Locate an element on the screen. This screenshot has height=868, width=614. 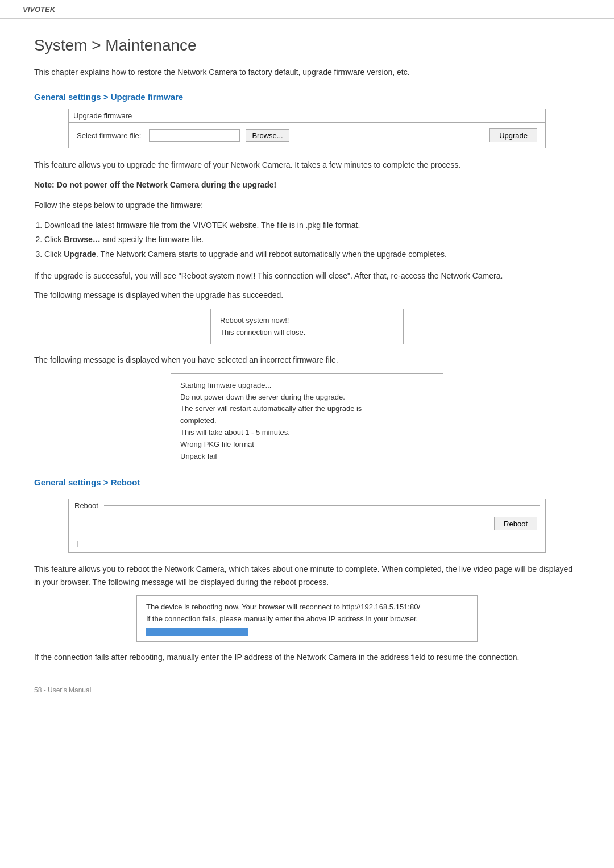
after-upgrade-text: If the upgrade is successful, you will s… is located at coordinates (307, 276).